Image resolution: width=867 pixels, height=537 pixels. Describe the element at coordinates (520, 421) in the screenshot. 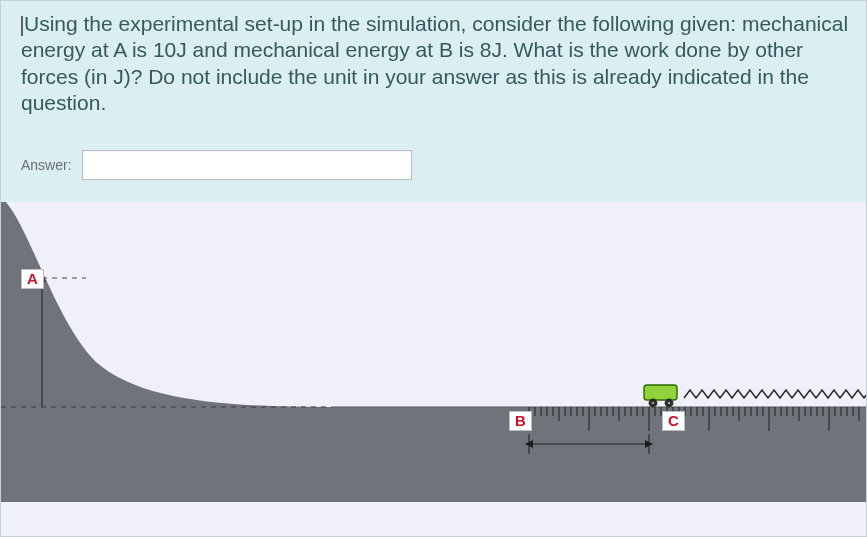

I see `point-label-b: B` at that location.